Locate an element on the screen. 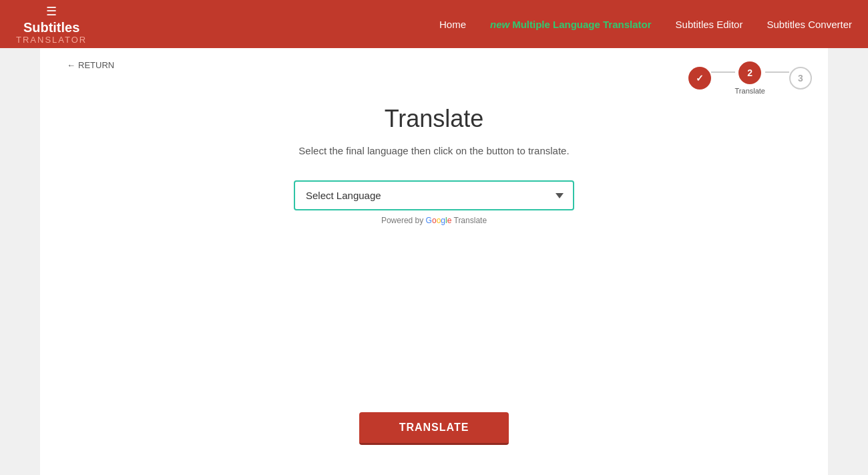  nav-translator: newMultiple Language Translator is located at coordinates (571, 24).